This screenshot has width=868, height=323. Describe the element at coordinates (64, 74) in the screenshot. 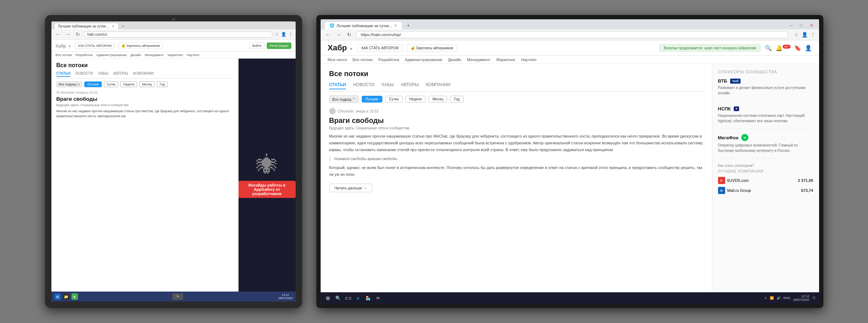

I see `left-tab-articles: СТАТЬИ` at that location.